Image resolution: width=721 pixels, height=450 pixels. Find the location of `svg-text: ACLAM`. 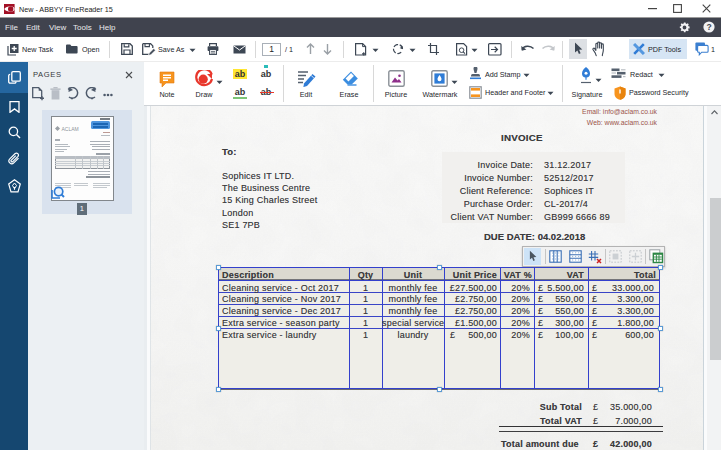

svg-text: ACLAM is located at coordinates (70, 129).